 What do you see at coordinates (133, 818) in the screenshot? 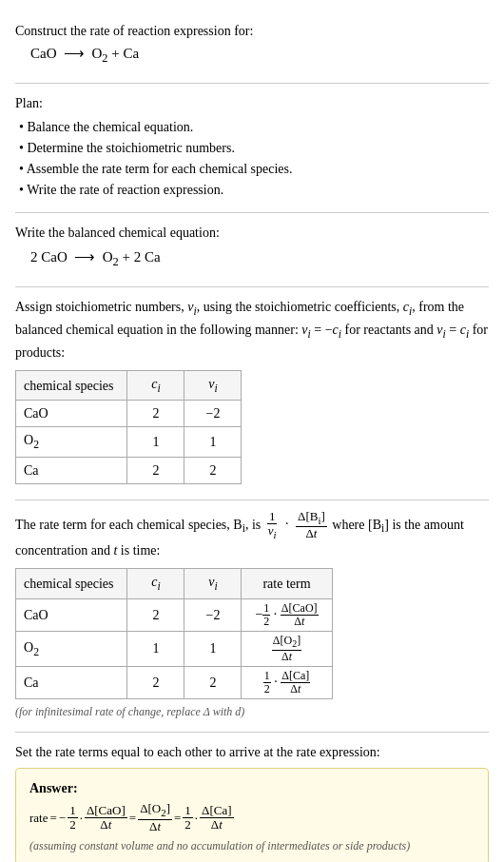
I see `equals-2: =` at bounding box center [133, 818].